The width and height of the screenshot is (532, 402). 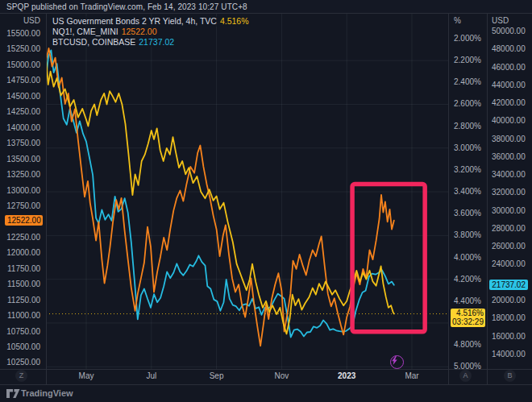 What do you see at coordinates (20, 175) in the screenshot?
I see `axis-tick: 13250.00` at bounding box center [20, 175].